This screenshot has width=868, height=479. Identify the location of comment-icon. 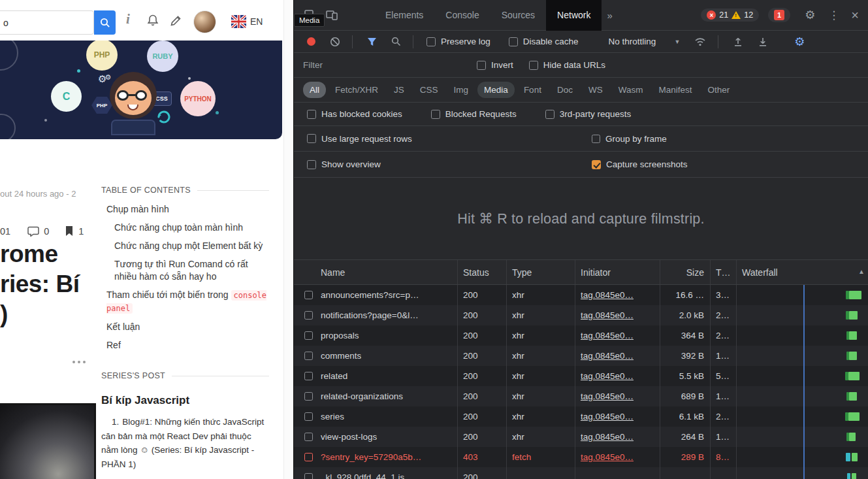
(33, 231).